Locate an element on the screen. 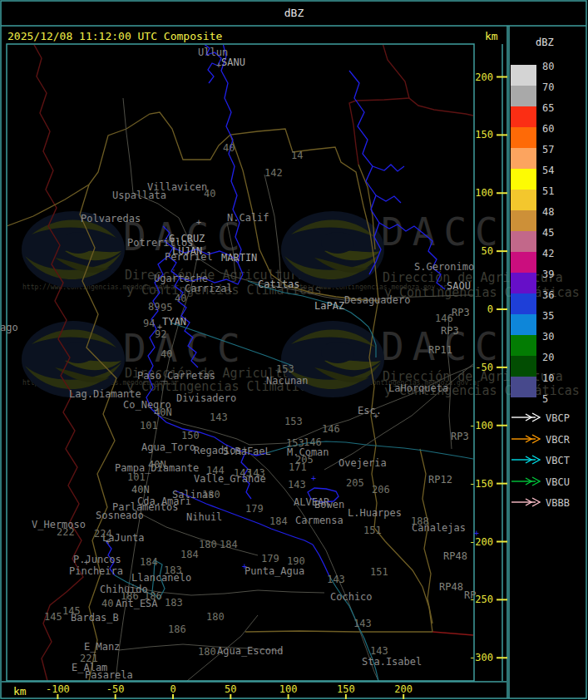  place-label: Llancanelo is located at coordinates (161, 578).